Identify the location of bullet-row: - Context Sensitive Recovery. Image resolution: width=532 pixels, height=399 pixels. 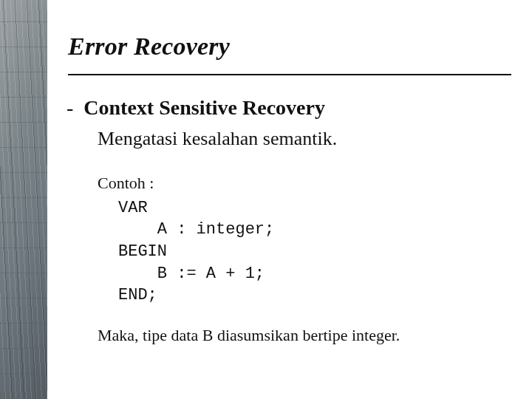
(285, 108).